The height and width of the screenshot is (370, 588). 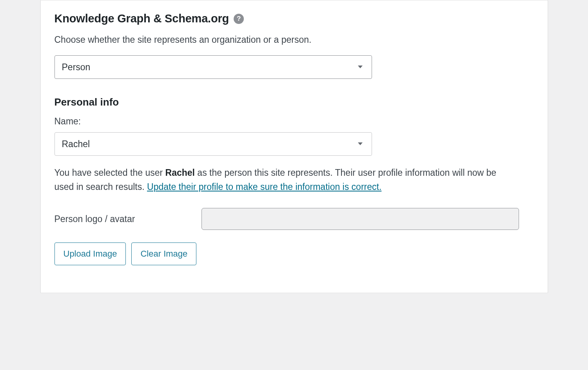 I want to click on personal-info-heading: Personal info, so click(x=294, y=102).